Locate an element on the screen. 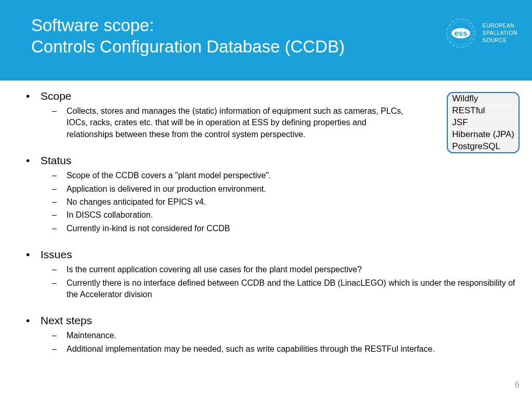 The image size is (532, 399). section-heading-issues: Issues is located at coordinates (278, 255).